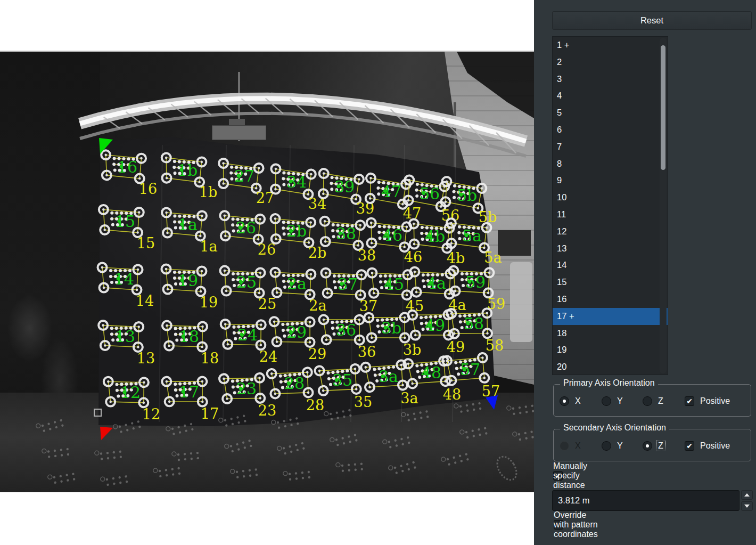 Image resolution: width=756 pixels, height=545 pixels. Describe the element at coordinates (663, 206) in the screenshot. I see `scrollbar-track` at that location.